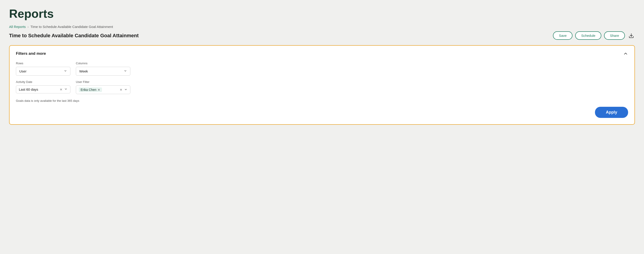 This screenshot has height=254, width=644. Describe the element at coordinates (74, 36) in the screenshot. I see `report-title: Time to Schedule Available Candidate Goa…` at that location.